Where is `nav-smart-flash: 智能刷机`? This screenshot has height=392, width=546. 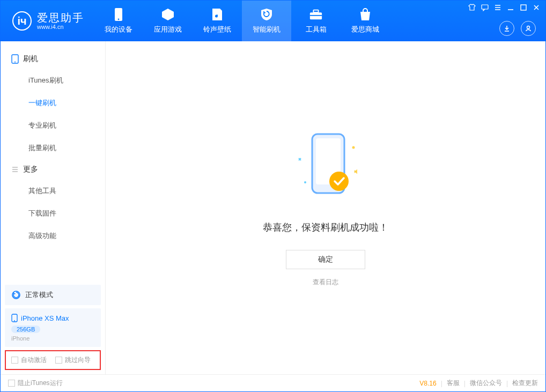
nav-smart-flash: 智能刷机 is located at coordinates (267, 21).